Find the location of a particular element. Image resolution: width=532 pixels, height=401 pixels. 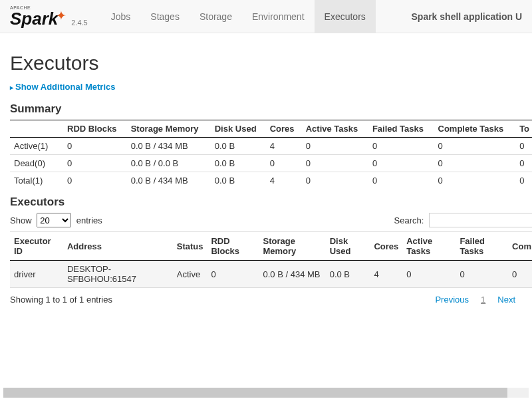

show-additional-metrics-link: Show Additional Metrics is located at coordinates (63, 86).